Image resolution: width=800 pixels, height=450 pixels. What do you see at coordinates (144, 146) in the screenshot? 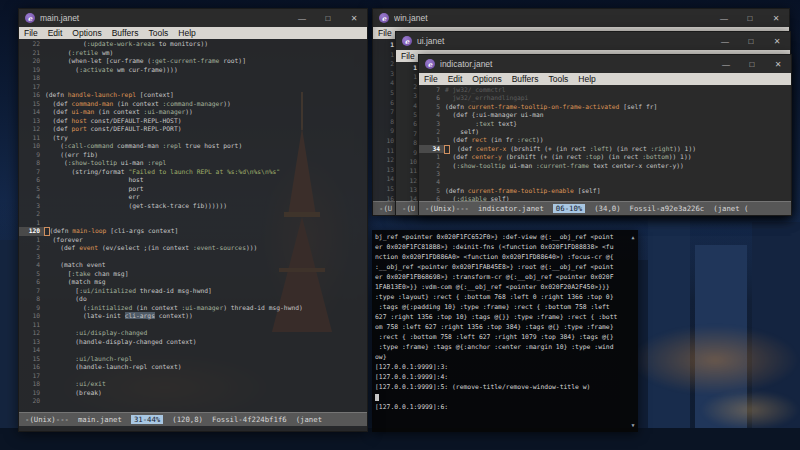
I see `code-text: (:call-command command-man :repl true ho…` at bounding box center [144, 146].